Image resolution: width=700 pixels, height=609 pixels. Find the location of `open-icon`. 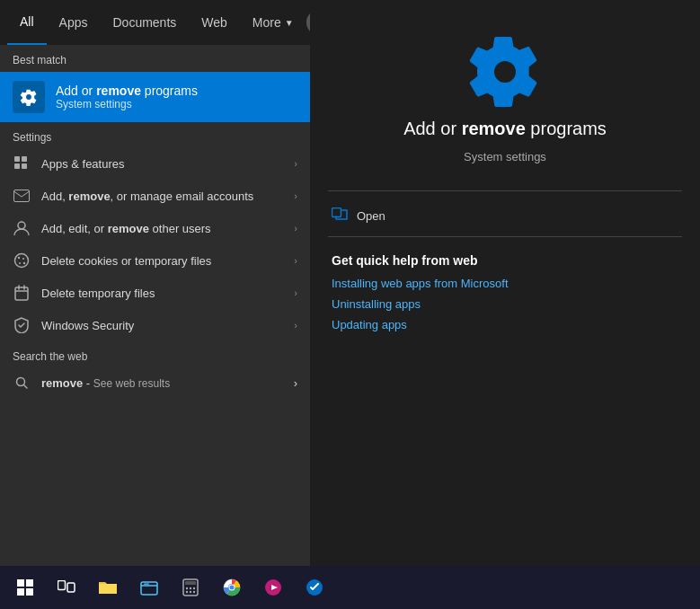

open-icon is located at coordinates (340, 216).